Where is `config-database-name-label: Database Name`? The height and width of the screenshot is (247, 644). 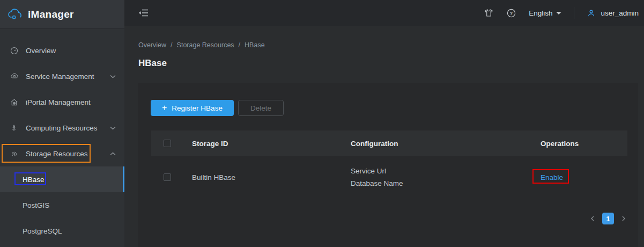
config-database-name-label: Database Name is located at coordinates (446, 184).